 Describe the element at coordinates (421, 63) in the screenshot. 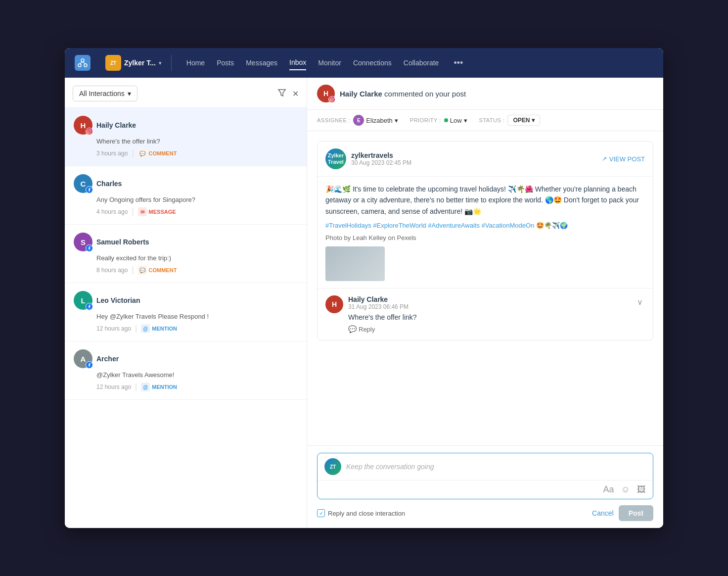

I see `nav-collaborate: Collaborate` at that location.